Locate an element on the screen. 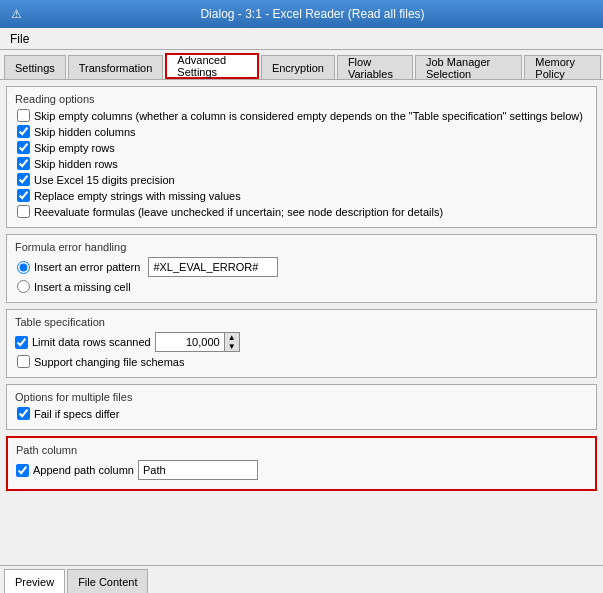  support-changing-checkbox is located at coordinates (24, 362).